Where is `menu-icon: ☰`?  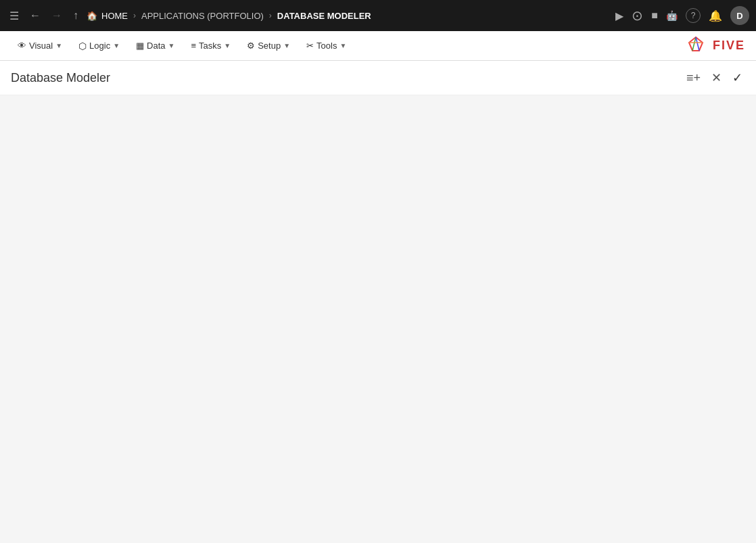
menu-icon: ☰ is located at coordinates (14, 16).